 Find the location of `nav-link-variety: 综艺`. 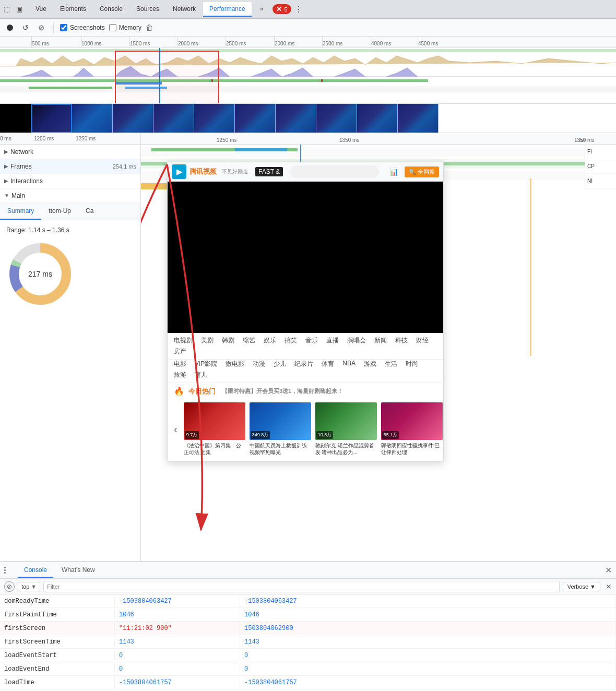

nav-link-variety: 综艺 is located at coordinates (249, 340).